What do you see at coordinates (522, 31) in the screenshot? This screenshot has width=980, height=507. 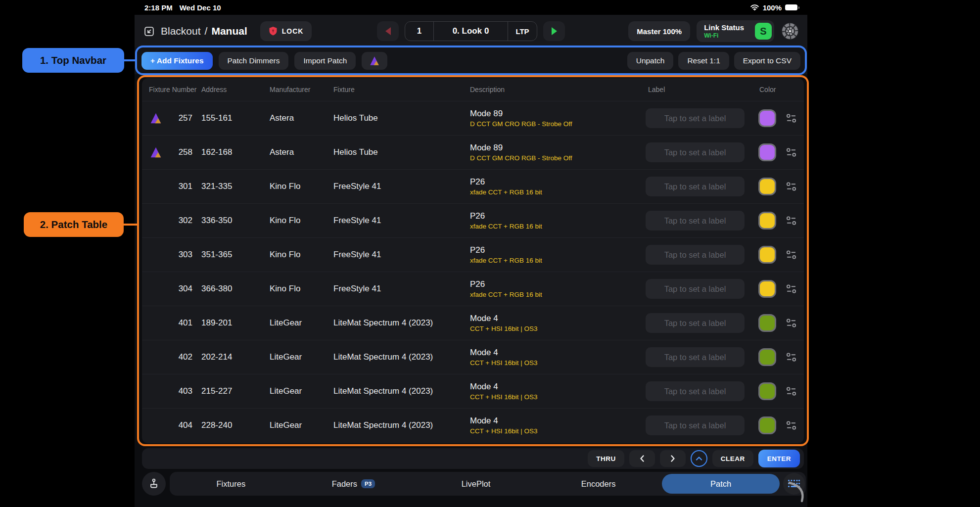 I see `cue-mode: LTP` at bounding box center [522, 31].